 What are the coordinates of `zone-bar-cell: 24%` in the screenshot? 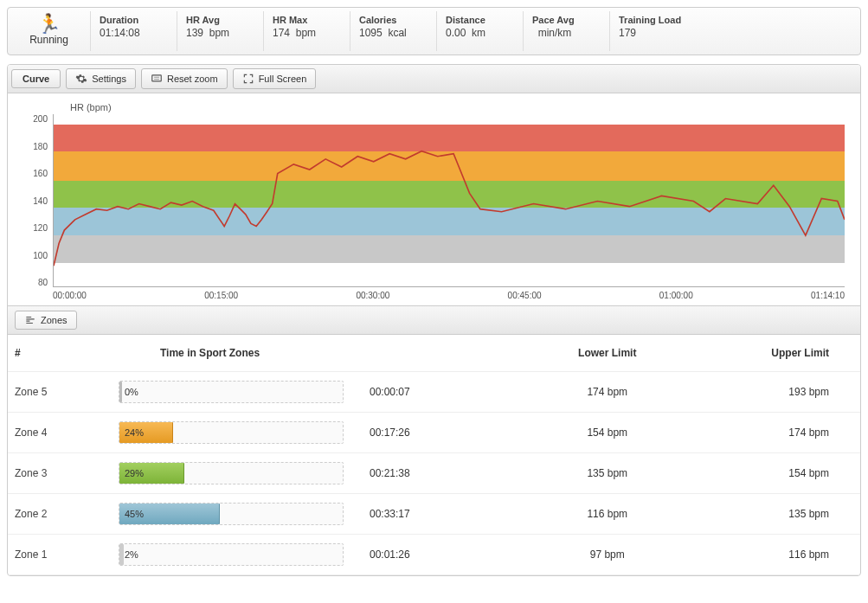 It's located at (244, 433).